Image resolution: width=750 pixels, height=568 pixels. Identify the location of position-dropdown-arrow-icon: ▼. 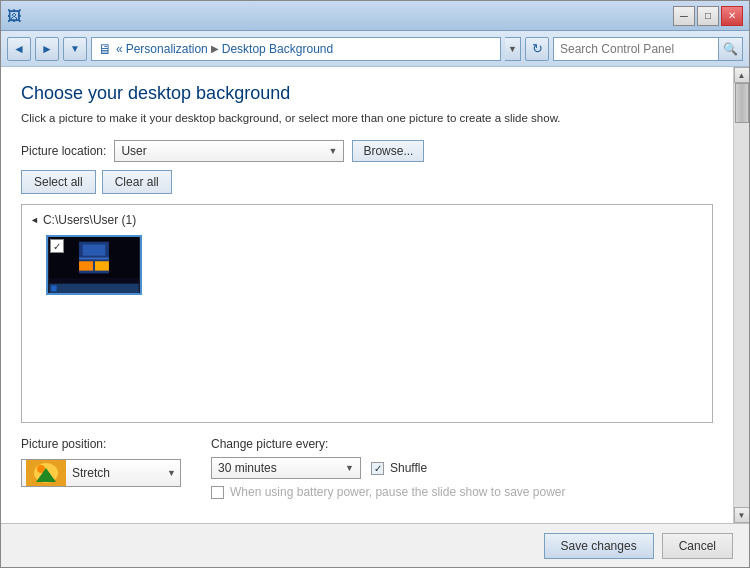
(172, 473).